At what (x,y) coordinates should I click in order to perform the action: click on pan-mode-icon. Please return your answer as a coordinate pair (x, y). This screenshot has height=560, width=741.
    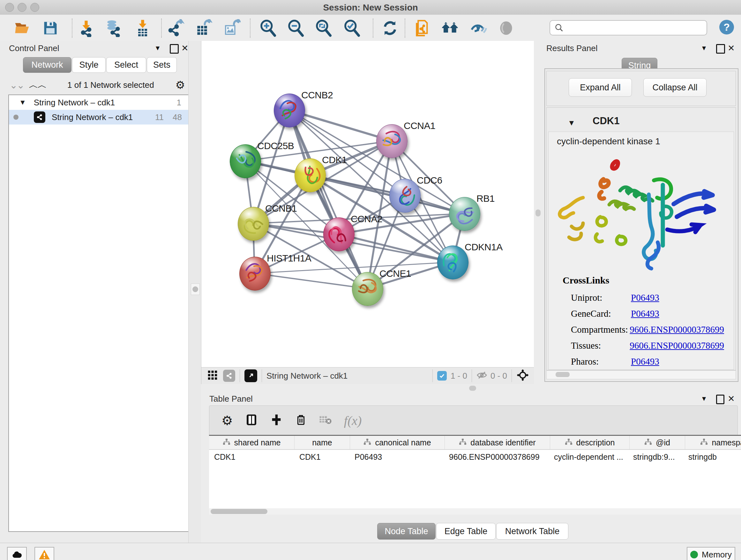
    Looking at the image, I should click on (523, 376).